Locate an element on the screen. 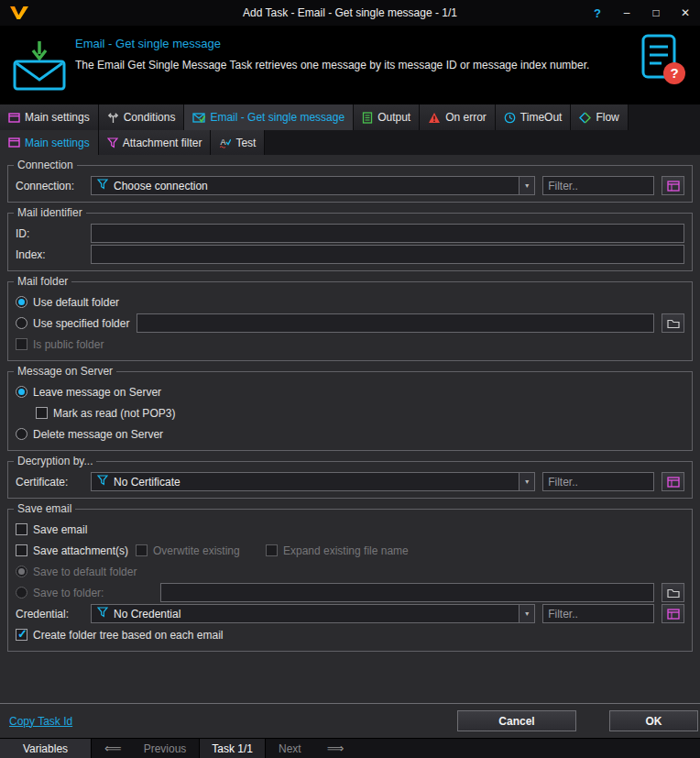  index-input is located at coordinates (388, 255).